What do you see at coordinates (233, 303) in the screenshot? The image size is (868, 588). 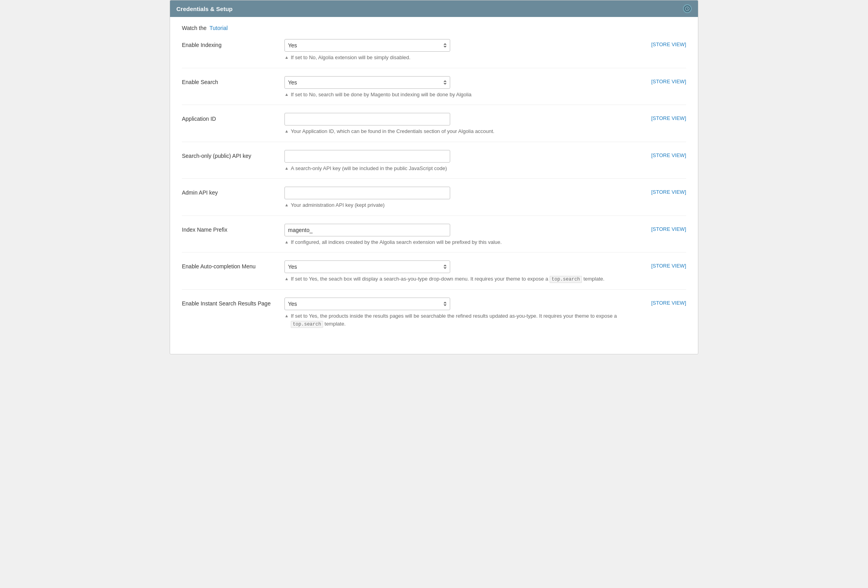 I see `field-label-instant-search: Enable Instant Search Results Page` at bounding box center [233, 303].